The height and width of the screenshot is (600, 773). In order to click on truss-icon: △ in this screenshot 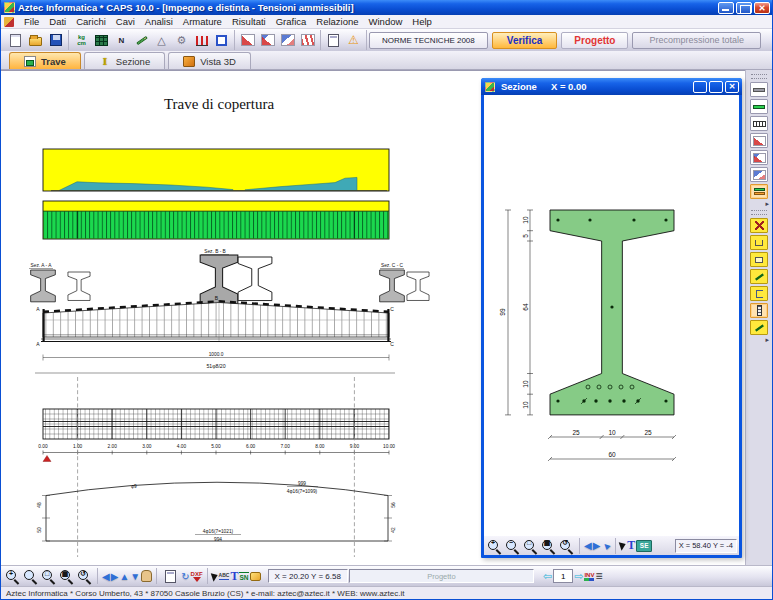, I will do `click(162, 40)`.